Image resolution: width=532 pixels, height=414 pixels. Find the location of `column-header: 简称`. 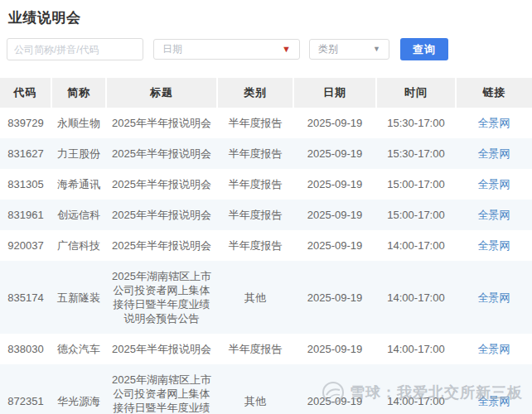

column-header: 简称 is located at coordinates (79, 93).